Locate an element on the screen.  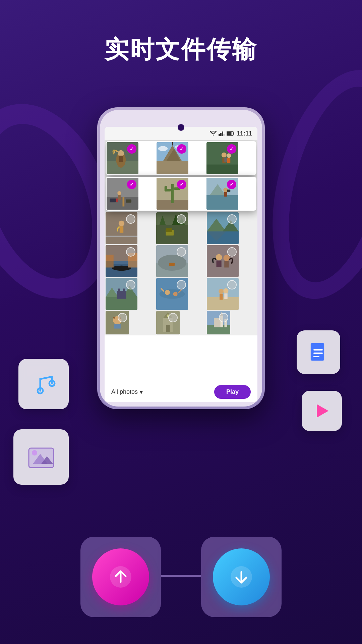
video-card is located at coordinates (322, 411).